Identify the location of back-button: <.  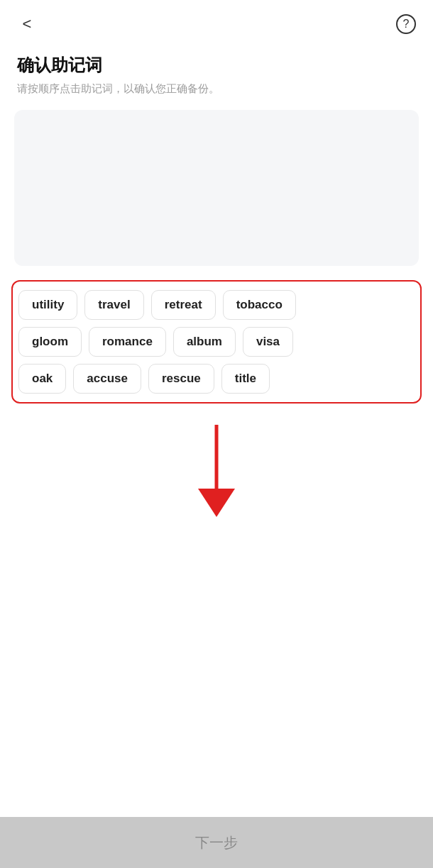
(27, 24).